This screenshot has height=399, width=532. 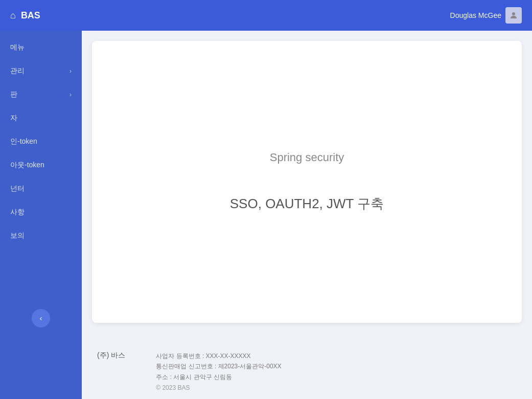 What do you see at coordinates (41, 71) in the screenshot?
I see `sidebar-item-manage: 관리 ›` at bounding box center [41, 71].